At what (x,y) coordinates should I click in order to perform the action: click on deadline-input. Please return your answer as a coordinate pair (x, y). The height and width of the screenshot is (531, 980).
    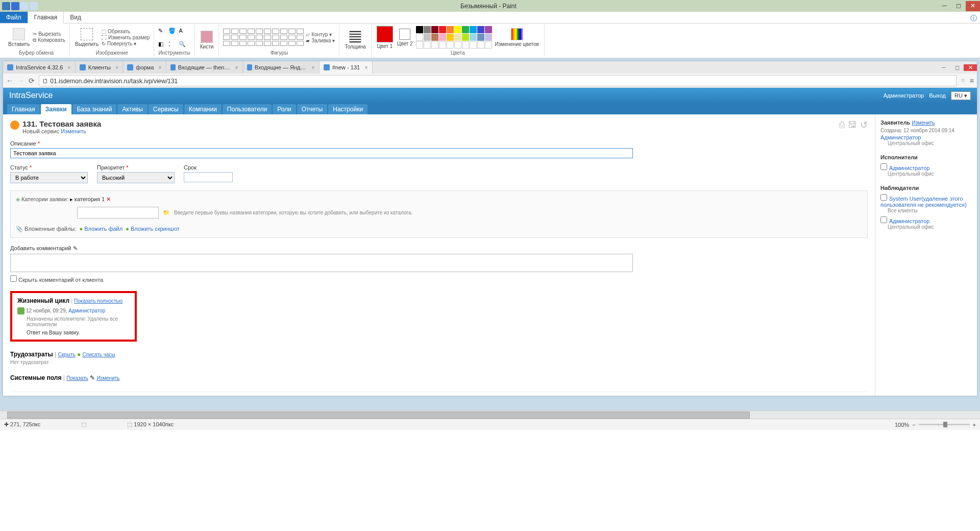
    Looking at the image, I should click on (208, 177).